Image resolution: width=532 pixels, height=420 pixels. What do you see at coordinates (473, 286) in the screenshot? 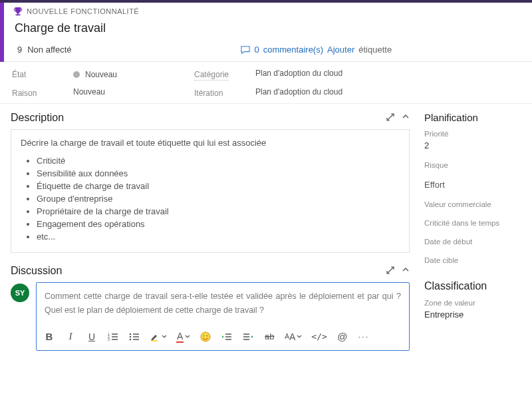
I see `classification-title: Classification` at bounding box center [473, 286].